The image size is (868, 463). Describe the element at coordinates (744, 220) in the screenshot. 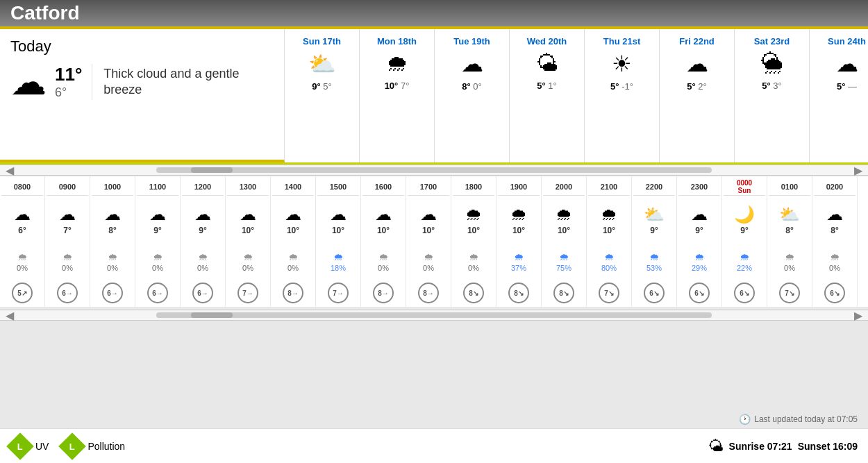

I see `hour-icon-area: 🌙 9°` at that location.